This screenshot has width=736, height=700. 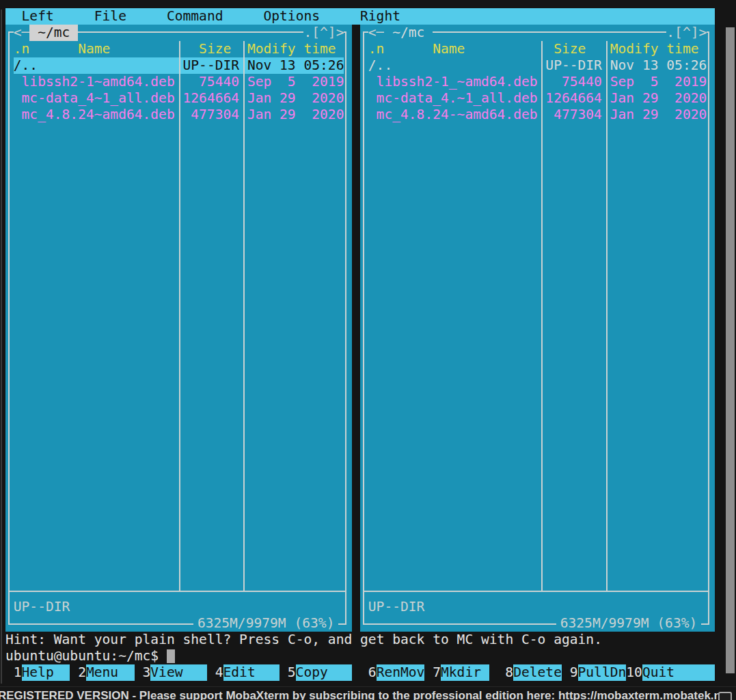 What do you see at coordinates (603, 673) in the screenshot?
I see `fkey-pulldn-button: PullDn` at bounding box center [603, 673].